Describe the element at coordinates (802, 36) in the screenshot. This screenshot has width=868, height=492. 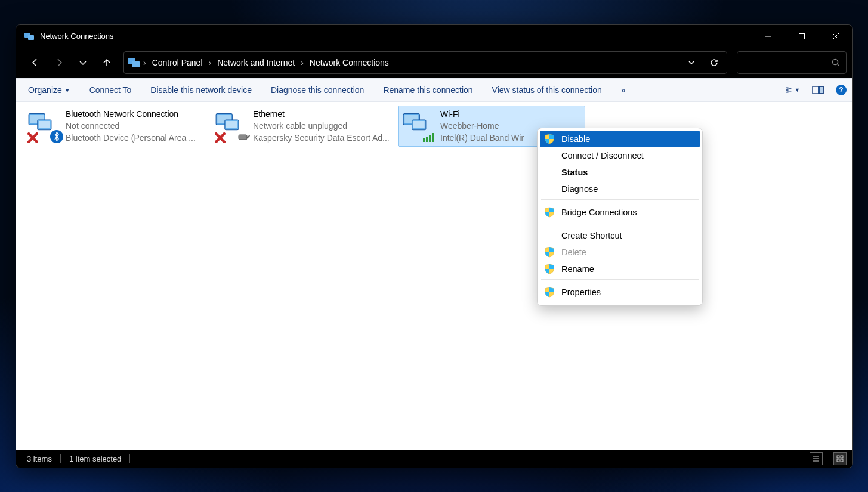
I see `maximize-button` at that location.